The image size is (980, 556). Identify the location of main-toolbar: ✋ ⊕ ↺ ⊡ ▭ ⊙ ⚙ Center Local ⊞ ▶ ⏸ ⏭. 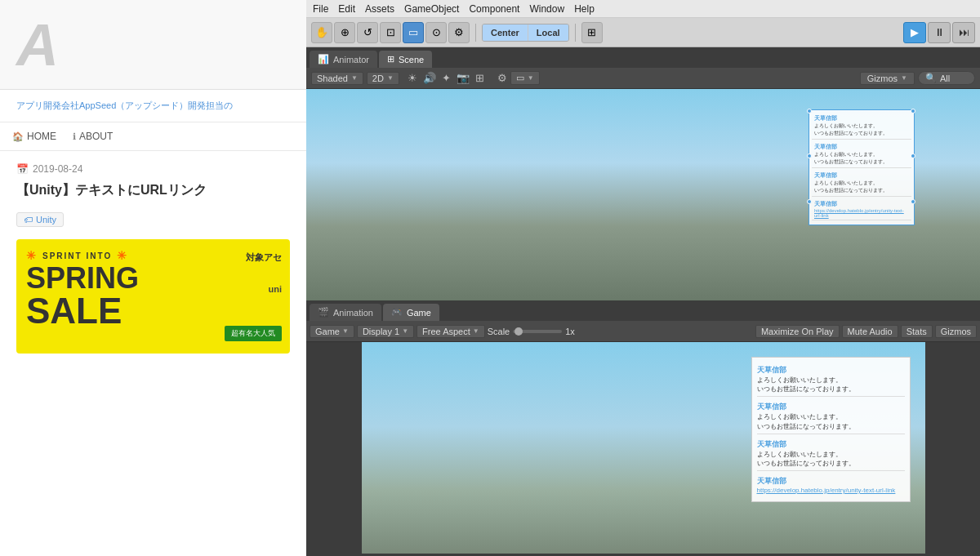
(644, 33).